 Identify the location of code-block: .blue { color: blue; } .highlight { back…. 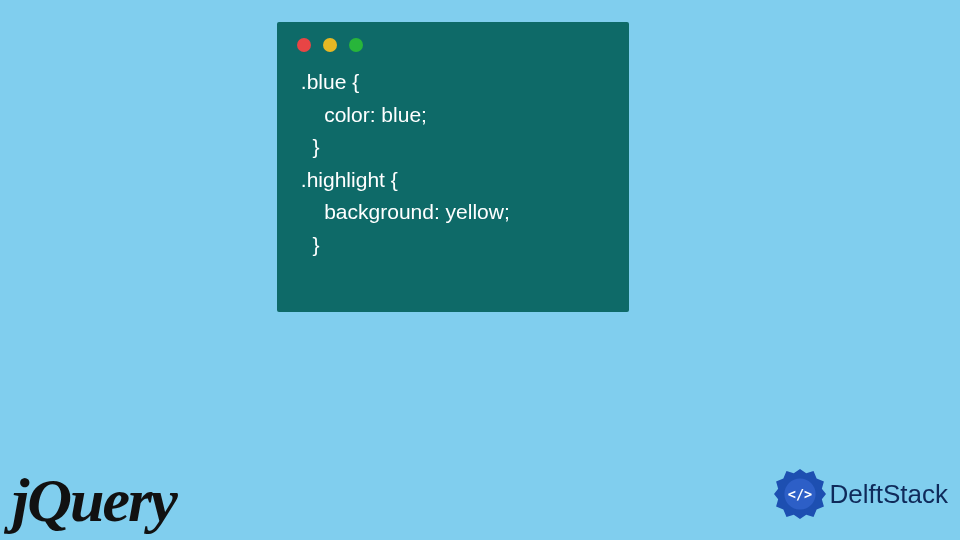
(453, 170).